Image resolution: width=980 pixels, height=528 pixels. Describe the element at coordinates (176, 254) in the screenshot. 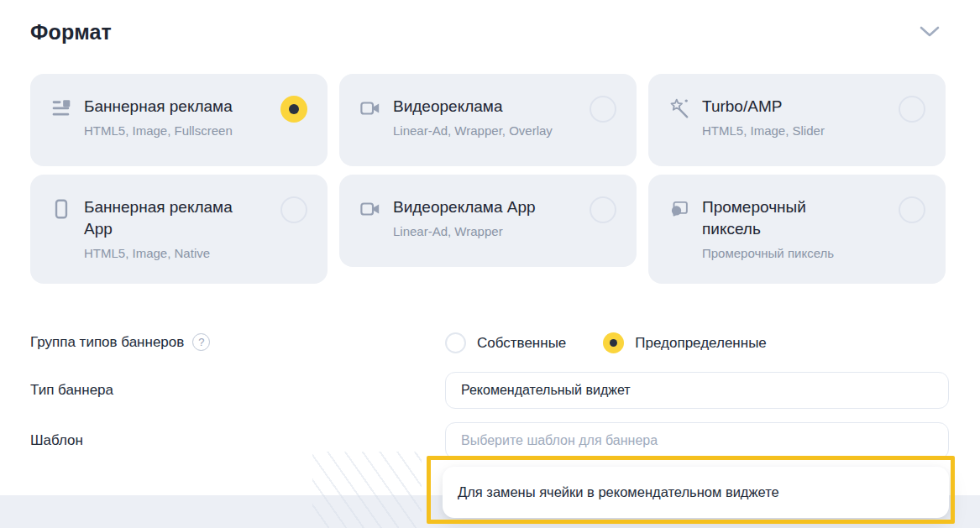

I see `card-subtitle: HTML5, Image, Native` at that location.